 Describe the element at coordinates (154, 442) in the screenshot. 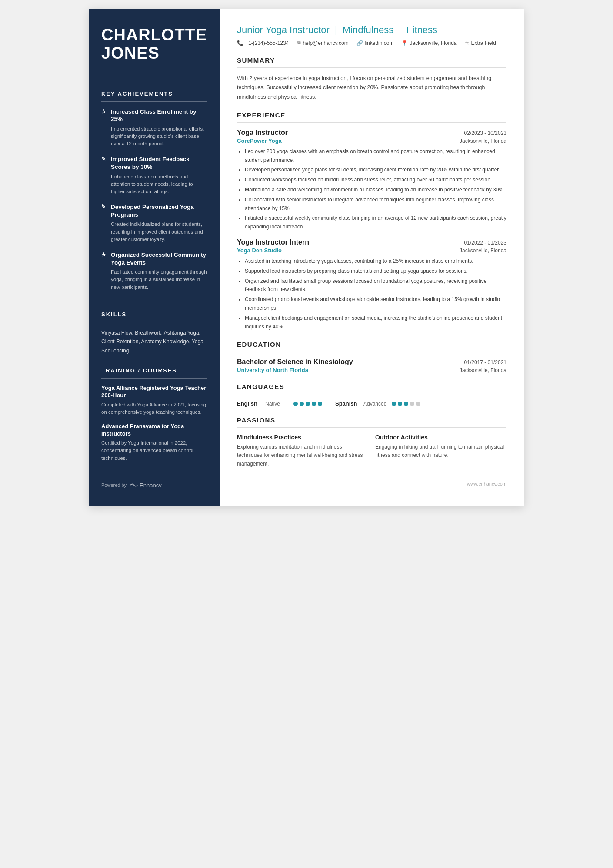

I see `training-item-2: Advanced Pranayama for Yoga Instructors …` at that location.